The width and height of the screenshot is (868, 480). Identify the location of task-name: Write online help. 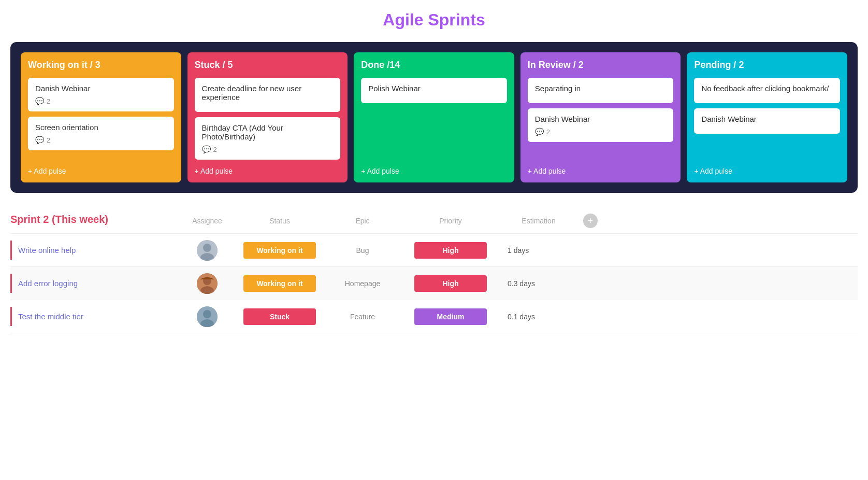
(47, 250).